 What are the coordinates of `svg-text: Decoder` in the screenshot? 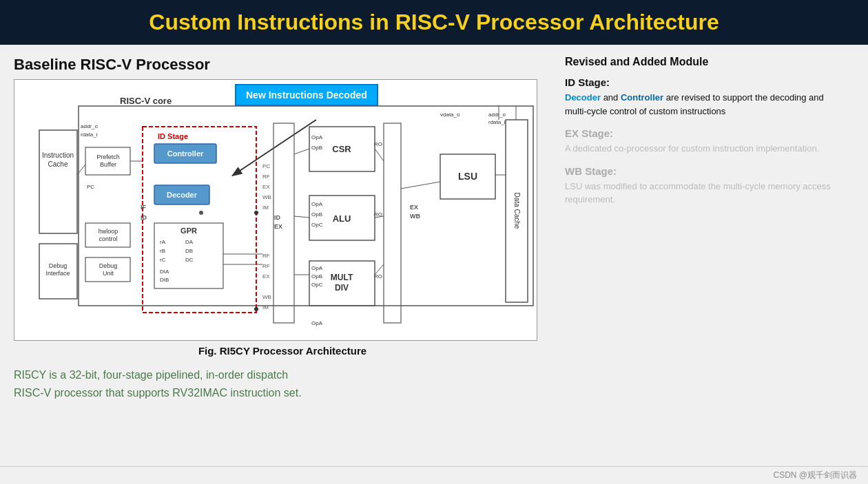 It's located at (182, 195).